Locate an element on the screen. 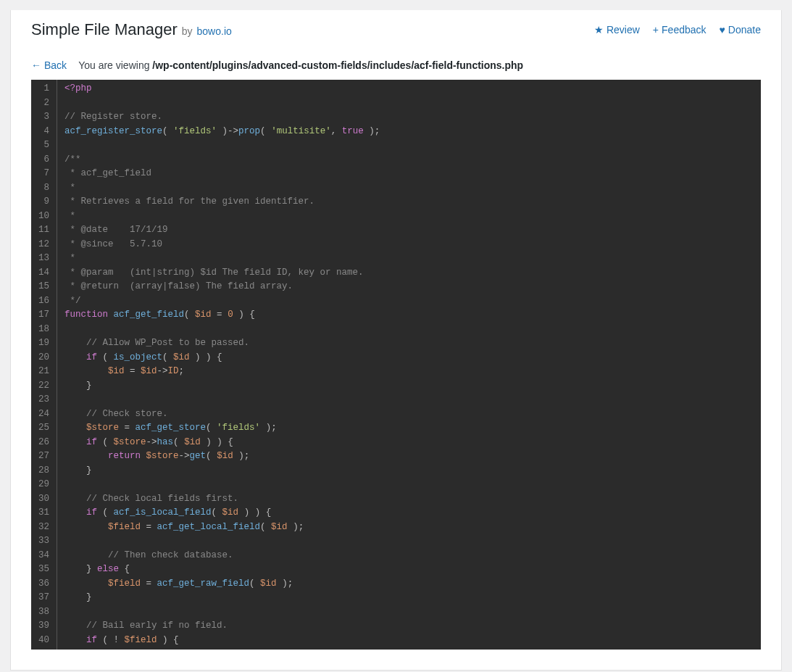  line-number: 1 is located at coordinates (43, 89).